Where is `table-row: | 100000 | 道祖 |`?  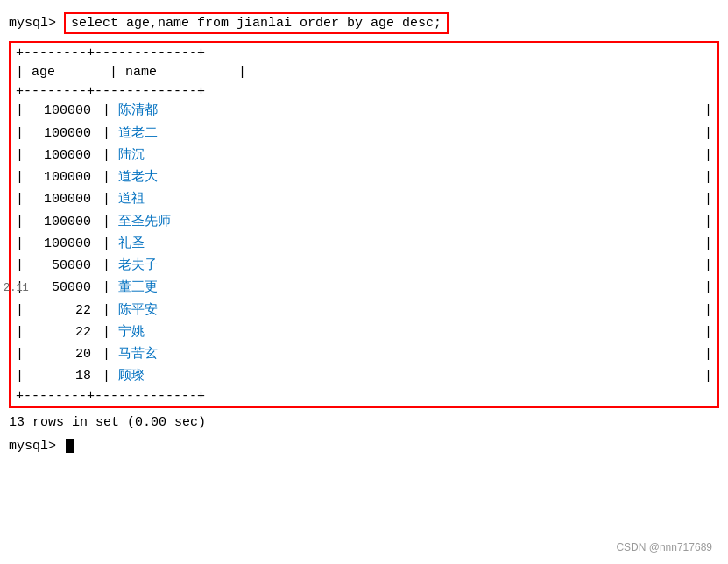
table-row: | 100000 | 道祖 | is located at coordinates (364, 200).